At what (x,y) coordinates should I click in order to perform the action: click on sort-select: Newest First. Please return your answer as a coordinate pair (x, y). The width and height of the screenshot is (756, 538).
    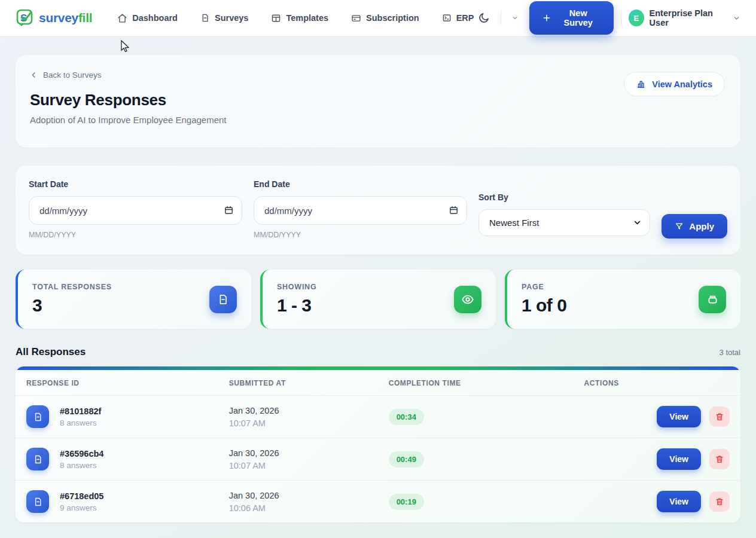
    Looking at the image, I should click on (565, 222).